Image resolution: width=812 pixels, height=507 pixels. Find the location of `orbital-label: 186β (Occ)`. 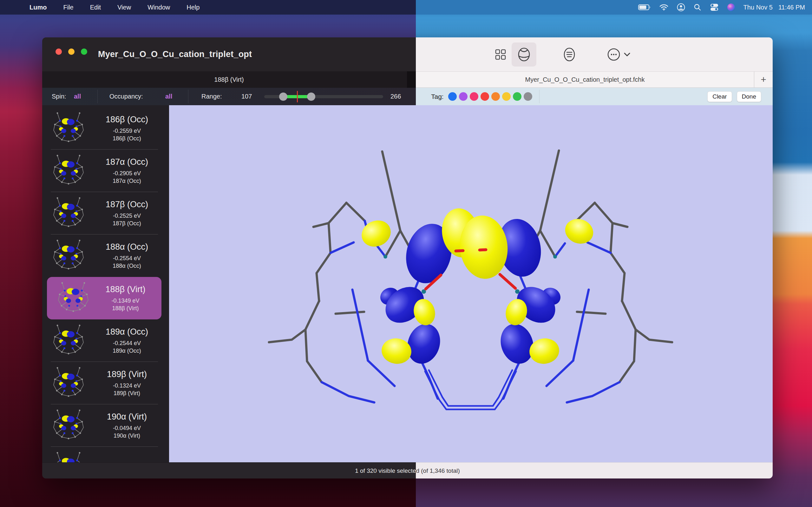

orbital-label: 186β (Occ) is located at coordinates (127, 139).